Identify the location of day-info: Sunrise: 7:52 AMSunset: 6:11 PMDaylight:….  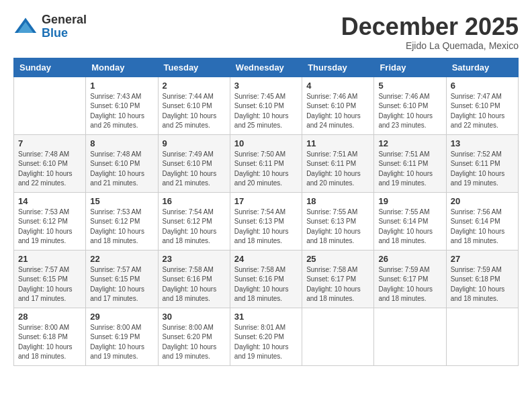
(482, 169).